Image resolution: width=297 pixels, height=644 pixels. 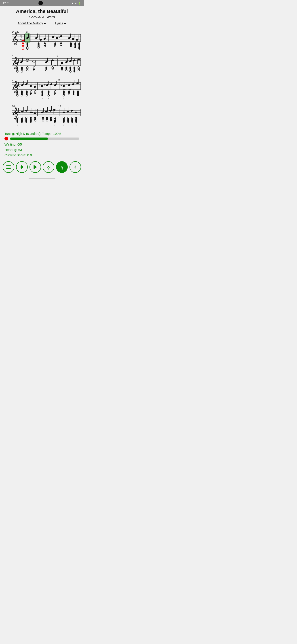 I want to click on progress-bar-fill, so click(x=29, y=138).